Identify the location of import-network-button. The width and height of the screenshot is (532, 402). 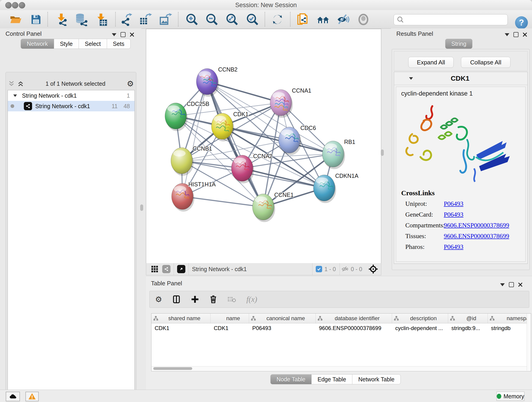
(62, 19).